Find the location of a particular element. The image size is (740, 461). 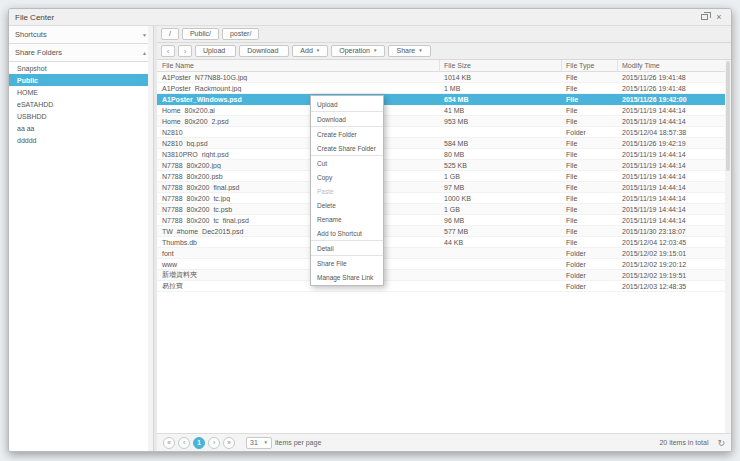

cell-file-name: font is located at coordinates (298, 254).